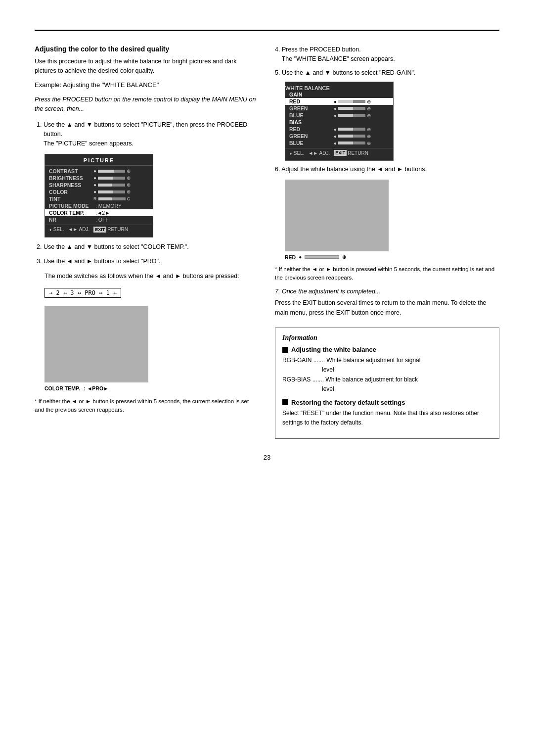  Describe the element at coordinates (361, 143) in the screenshot. I see `bias-blue-slider: ● ⊕` at that location.